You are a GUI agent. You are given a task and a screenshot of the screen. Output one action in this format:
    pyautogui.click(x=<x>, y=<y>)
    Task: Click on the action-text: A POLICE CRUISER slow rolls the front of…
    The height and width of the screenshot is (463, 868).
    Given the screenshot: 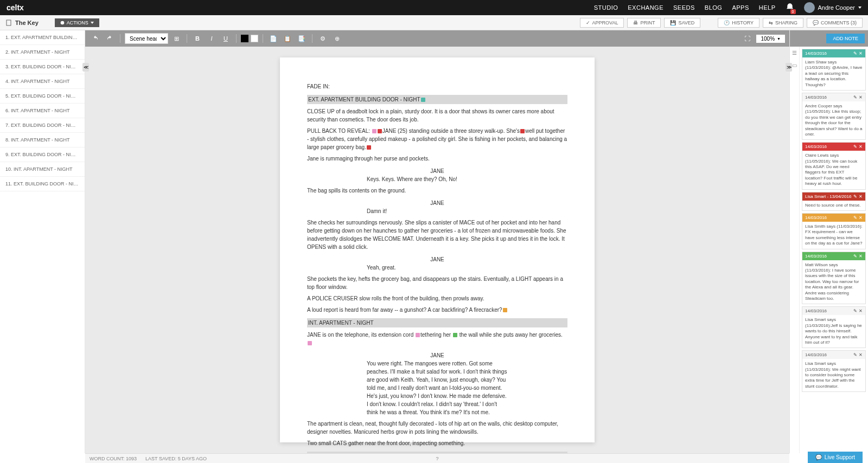 What is the action you would take?
    pyautogui.click(x=437, y=298)
    